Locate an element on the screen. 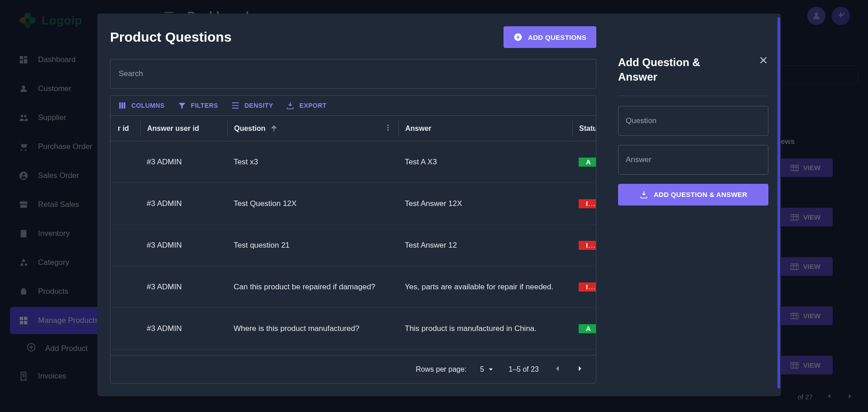 Image resolution: width=868 pixels, height=412 pixels. table-row: #3 ADMIN Can this product be repaired if… is located at coordinates (353, 287).